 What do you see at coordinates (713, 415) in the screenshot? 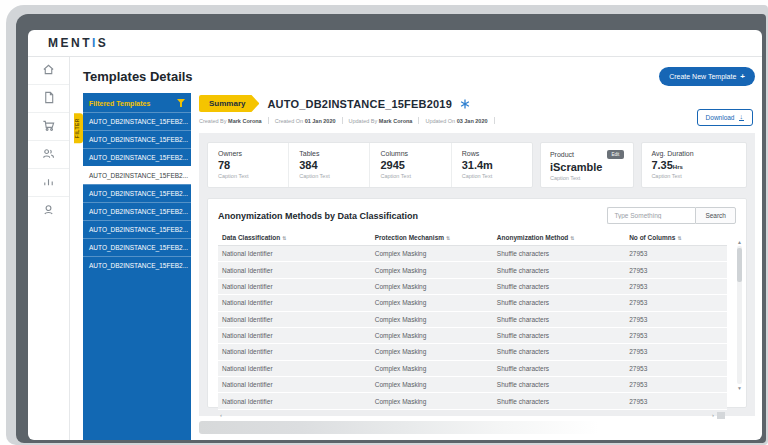
I see `scroll-right-icon: ›` at bounding box center [713, 415].